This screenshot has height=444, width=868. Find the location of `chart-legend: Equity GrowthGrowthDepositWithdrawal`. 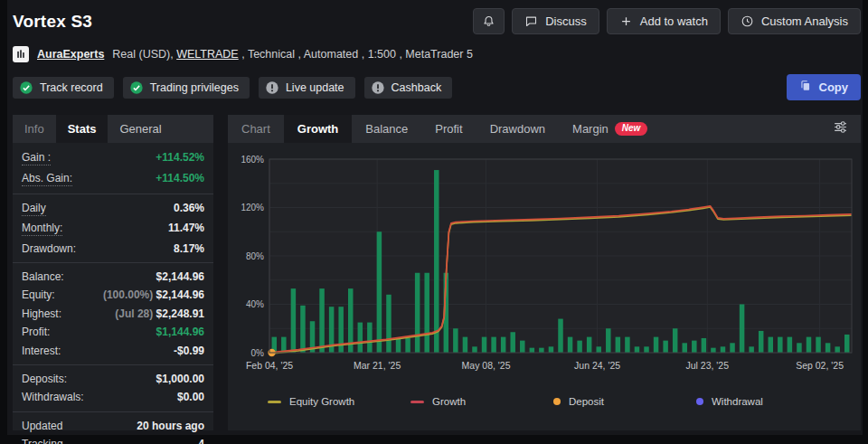

chart-legend: Equity GrowthGrowthDepositWithdrawal is located at coordinates (564, 401).